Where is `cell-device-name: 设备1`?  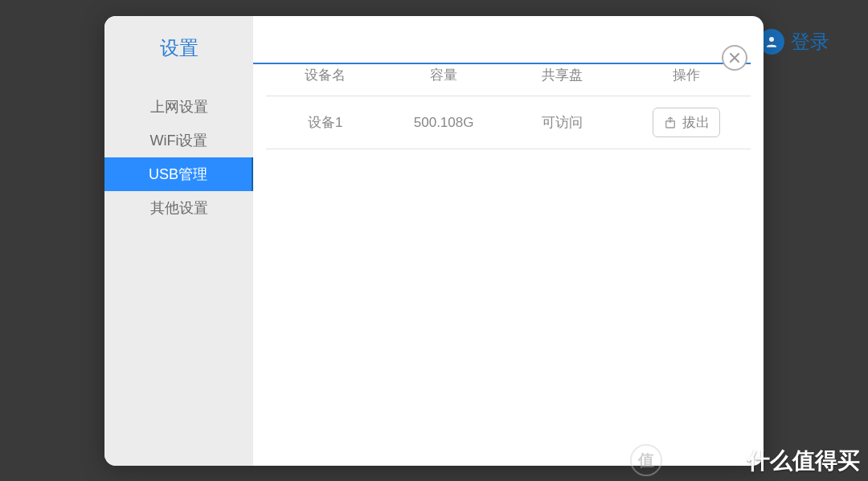
cell-device-name: 设备1 is located at coordinates (325, 122).